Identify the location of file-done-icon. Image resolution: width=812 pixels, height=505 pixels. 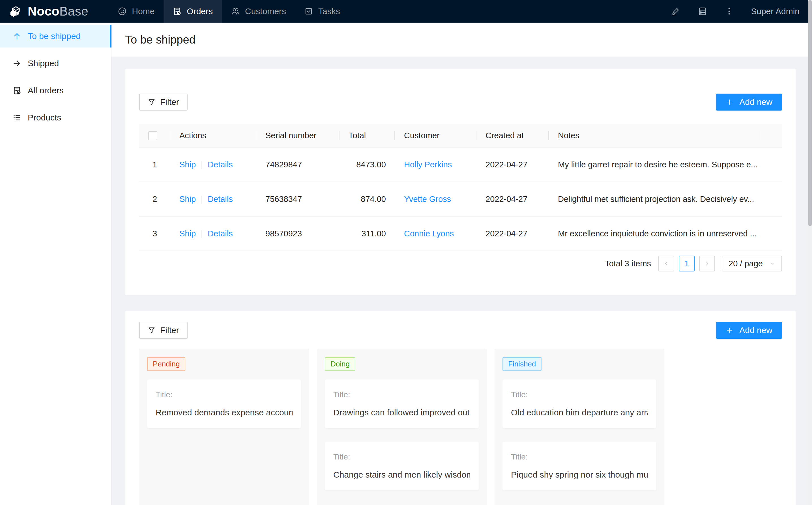
(17, 90).